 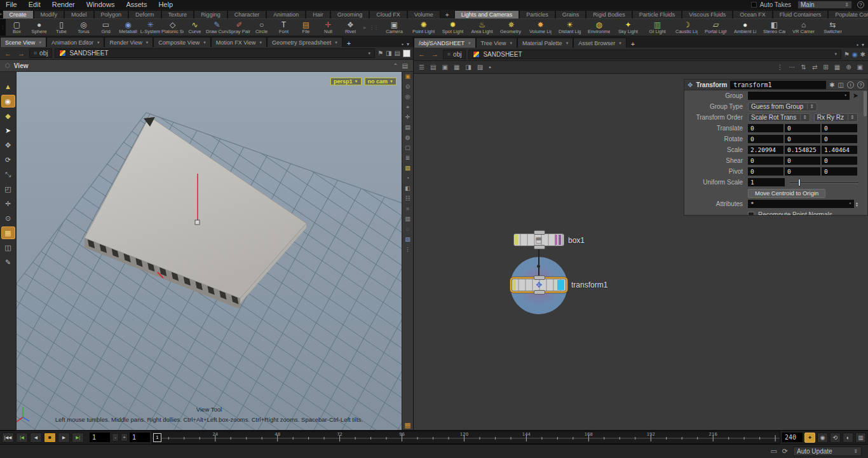 What do you see at coordinates (435, 54) in the screenshot?
I see `forward-icon: →` at bounding box center [435, 54].